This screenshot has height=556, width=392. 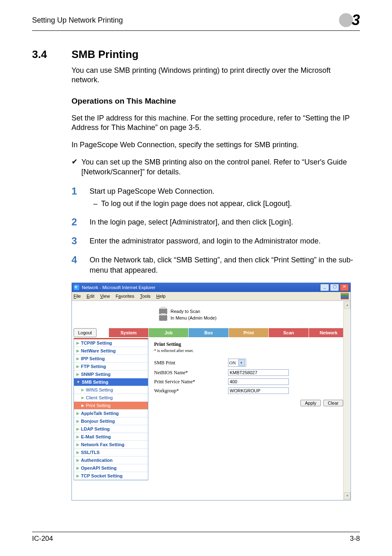 What do you see at coordinates (111, 414) in the screenshot?
I see `sidebar-item-appletalk: ▶AppleTalk Setting` at bounding box center [111, 414].